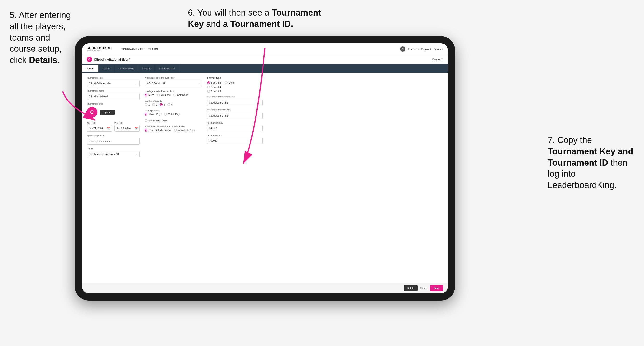 This screenshot has height=346, width=644. What do you see at coordinates (158, 130) in the screenshot?
I see `teams-plus-individuals: Teams (+Individuals)` at bounding box center [158, 130].